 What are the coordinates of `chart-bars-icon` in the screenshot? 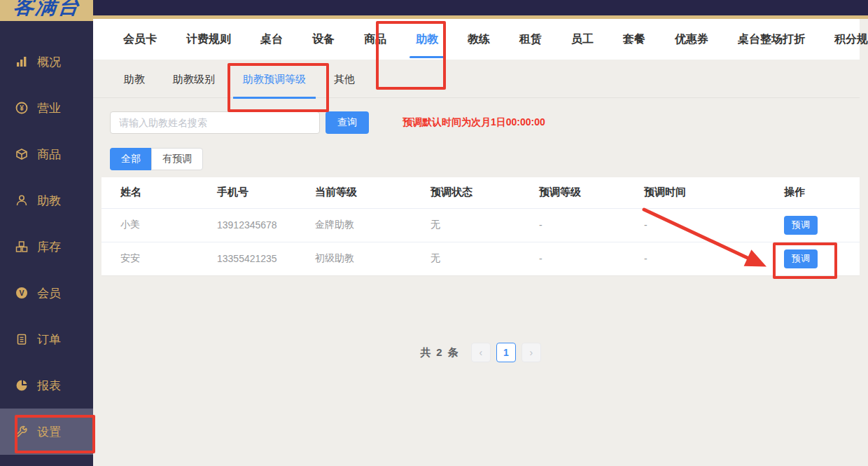 It's located at (22, 62).